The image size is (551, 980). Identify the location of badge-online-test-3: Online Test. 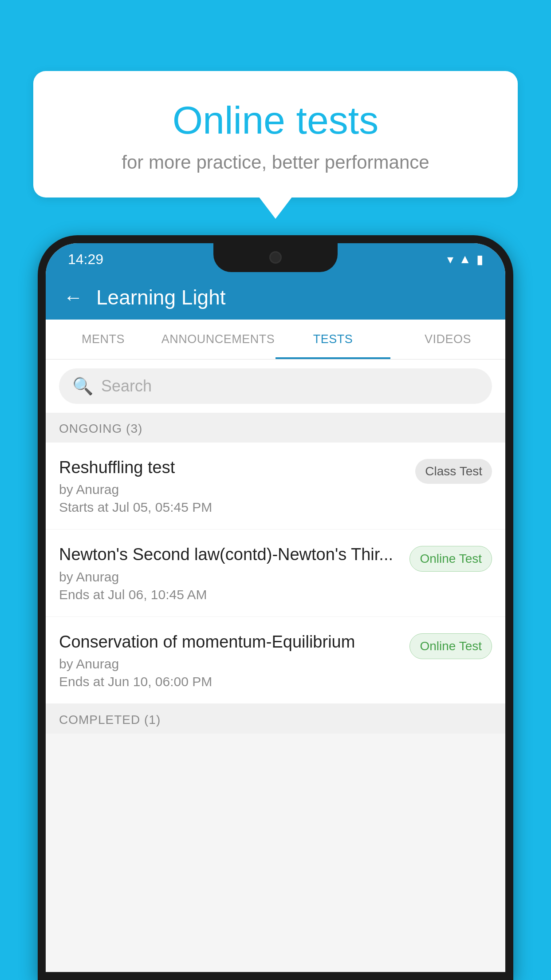
(451, 646).